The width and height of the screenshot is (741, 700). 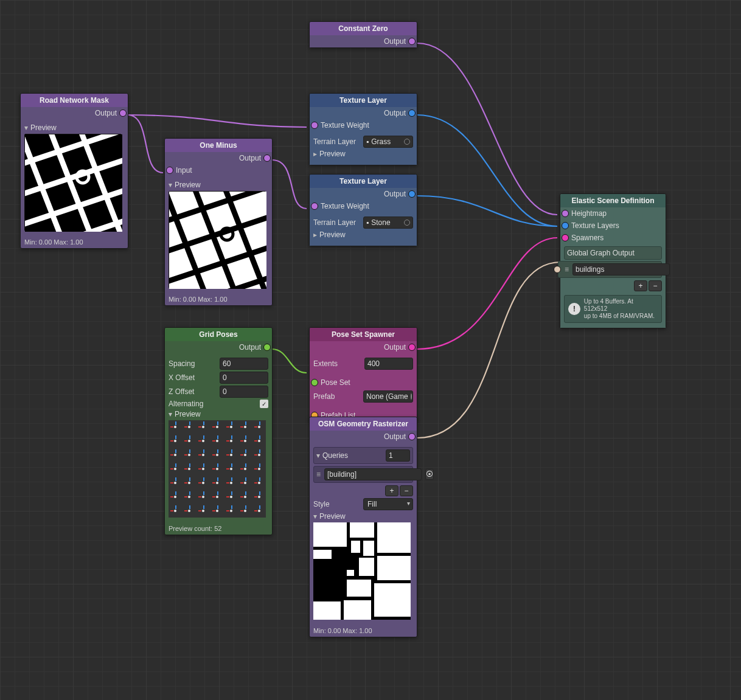 What do you see at coordinates (181, 378) in the screenshot?
I see `xoffset-label: X Offset` at bounding box center [181, 378].